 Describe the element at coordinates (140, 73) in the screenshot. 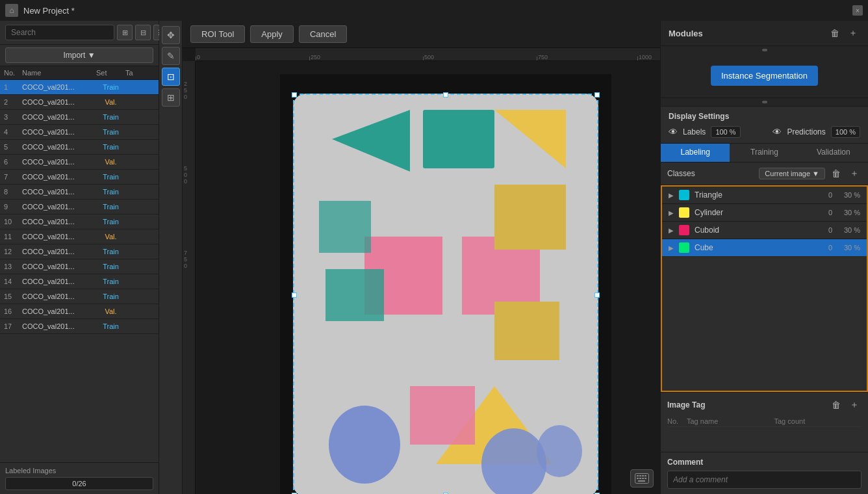

I see `col-tag: Ta` at that location.